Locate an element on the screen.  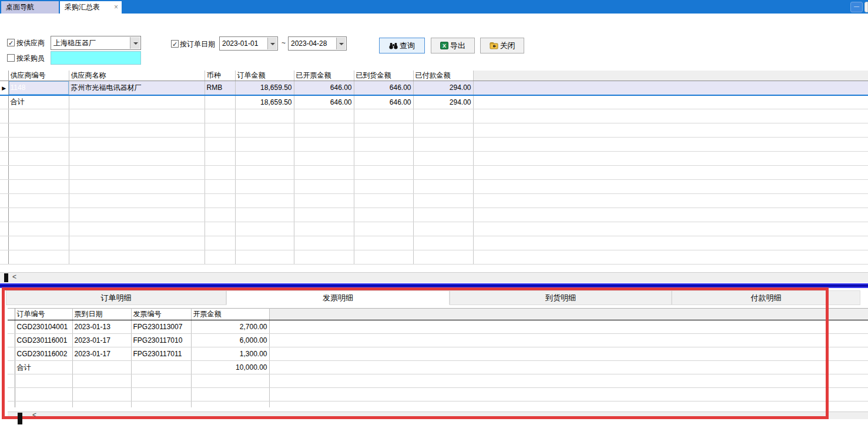
cell-invoice-no: FPG230113007 is located at coordinates (161, 327).